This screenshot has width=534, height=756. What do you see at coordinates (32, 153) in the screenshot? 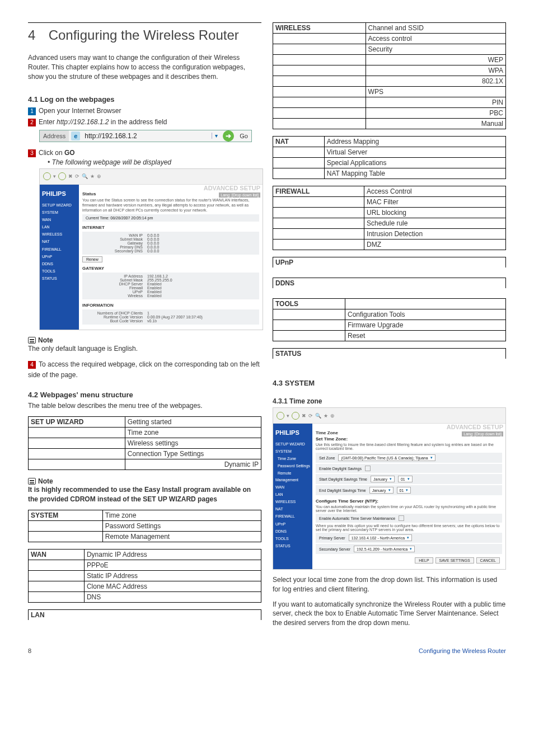
I see `step-number-3: 3` at bounding box center [32, 153].